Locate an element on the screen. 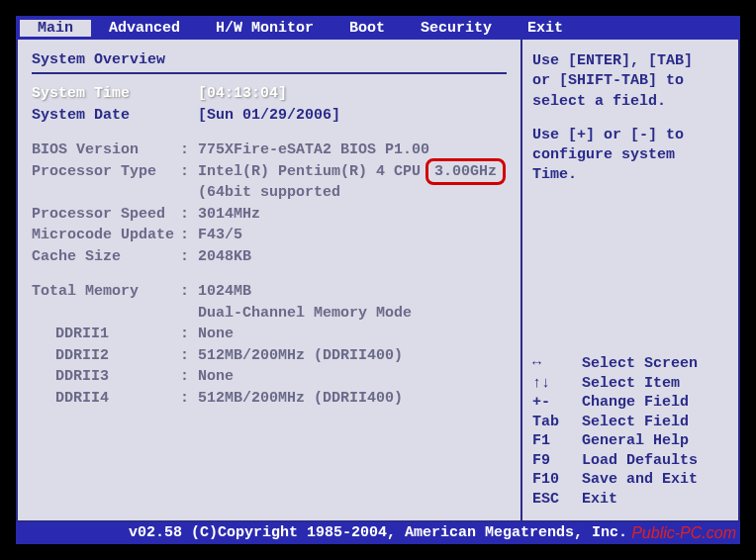 Image resolution: width=756 pixels, height=560 pixels. key-general-help: F1General Help is located at coordinates (630, 441).